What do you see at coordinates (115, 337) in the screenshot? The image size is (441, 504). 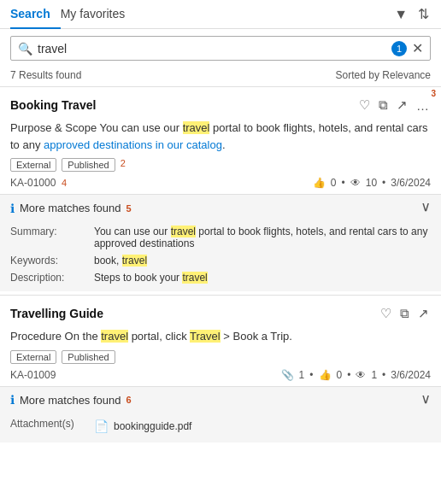 I see `highlight-travel-2: travel` at bounding box center [115, 337].